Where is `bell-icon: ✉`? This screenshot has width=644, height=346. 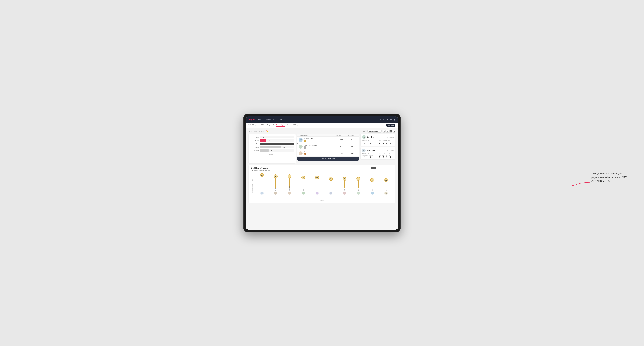
bell-icon: ✉ is located at coordinates (388, 120).